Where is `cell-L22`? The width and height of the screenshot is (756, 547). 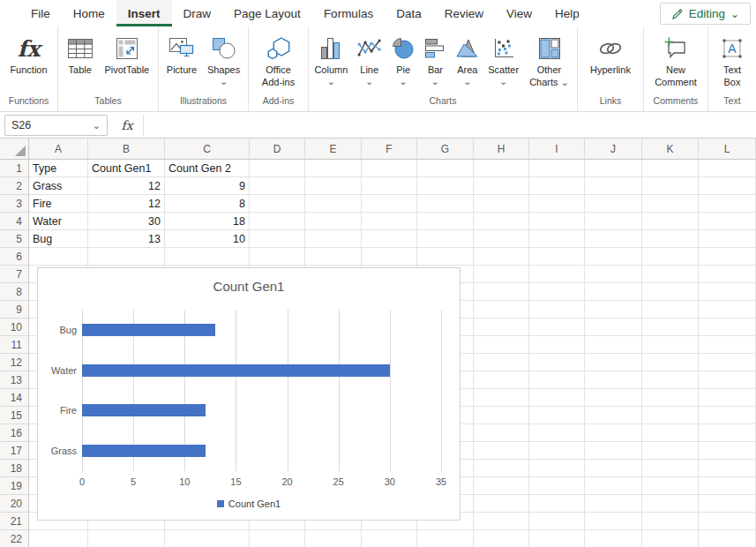
cell-L22 is located at coordinates (727, 538).